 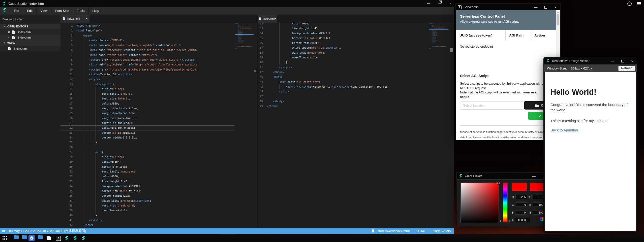 I want to click on status-app-name: Code Studio, so click(x=442, y=231).